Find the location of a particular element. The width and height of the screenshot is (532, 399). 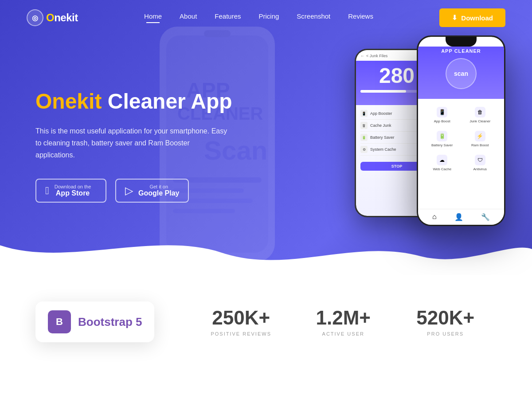

logo-text: Onekit is located at coordinates (62, 18).